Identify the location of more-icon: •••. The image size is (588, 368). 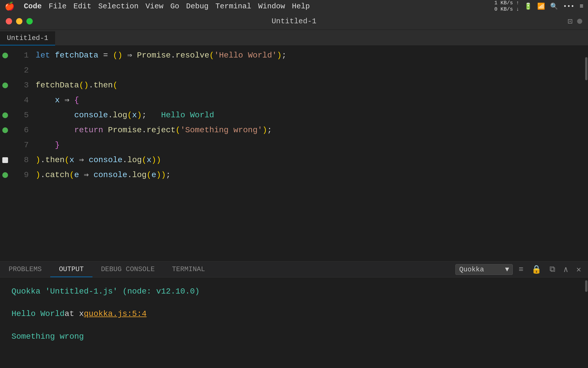
(569, 6).